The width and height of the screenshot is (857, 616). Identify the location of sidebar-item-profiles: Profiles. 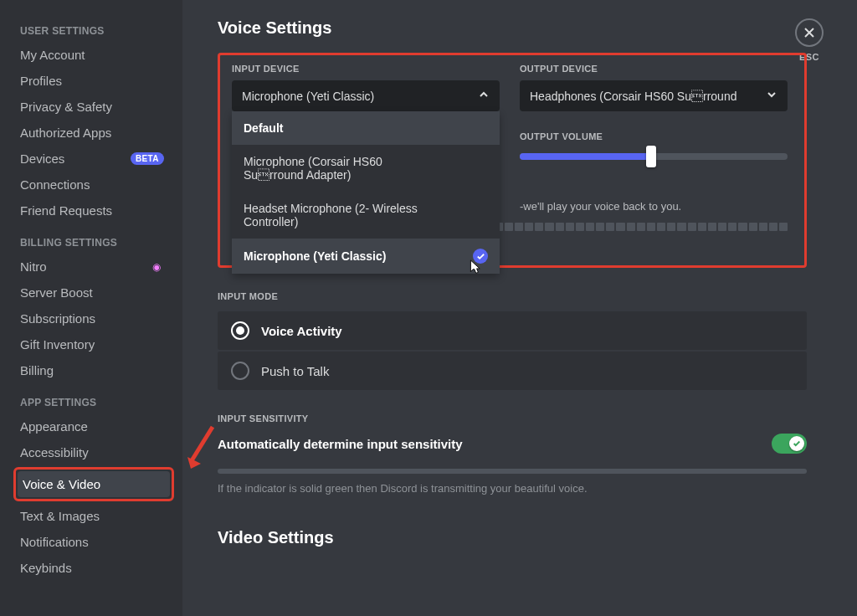
(94, 80).